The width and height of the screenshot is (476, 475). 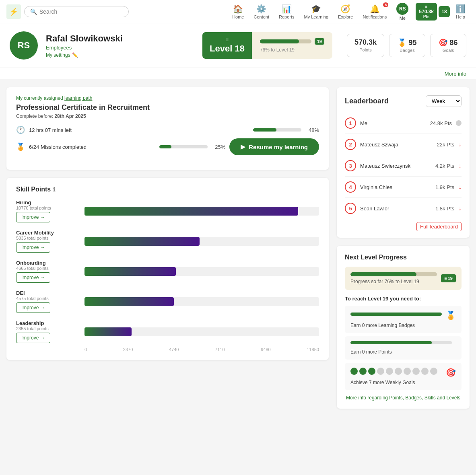 I want to click on missions-icon: 🏅, so click(x=21, y=147).